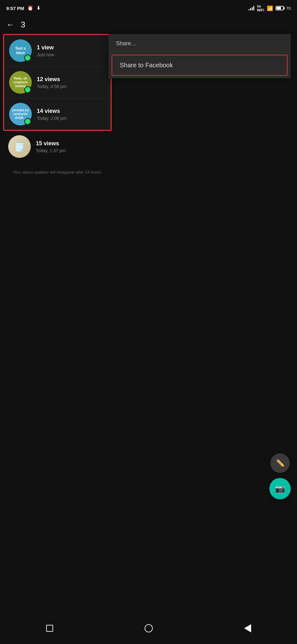 Image resolution: width=297 pixels, height=644 pixels. I want to click on status-info-3: 14 views Today, 2:08 pm, so click(71, 114).